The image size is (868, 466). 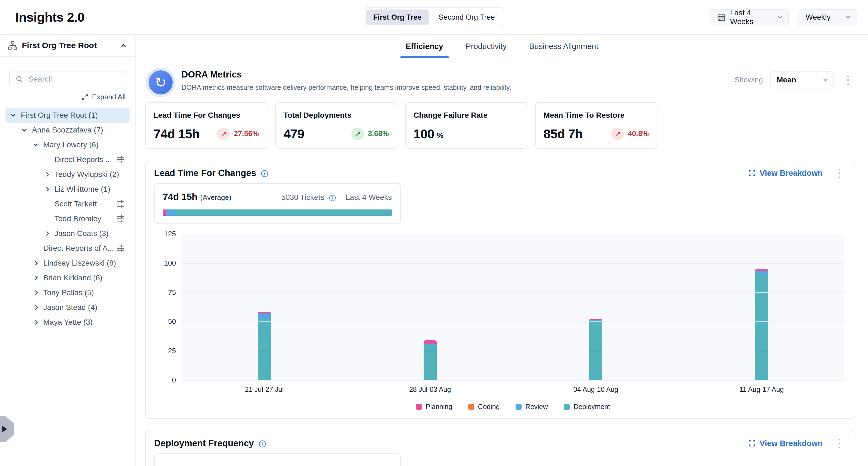 I want to click on deployment-panel-header: Deployment Frequency, so click(x=500, y=443).